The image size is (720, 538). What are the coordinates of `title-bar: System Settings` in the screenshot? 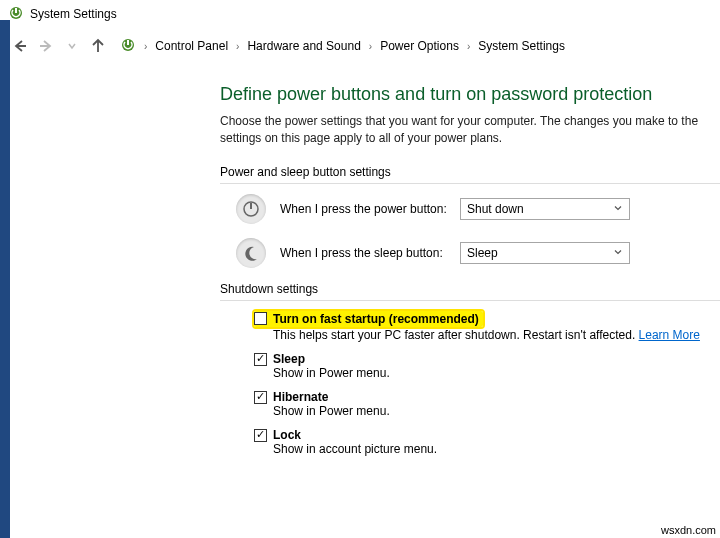 It's located at (360, 14).